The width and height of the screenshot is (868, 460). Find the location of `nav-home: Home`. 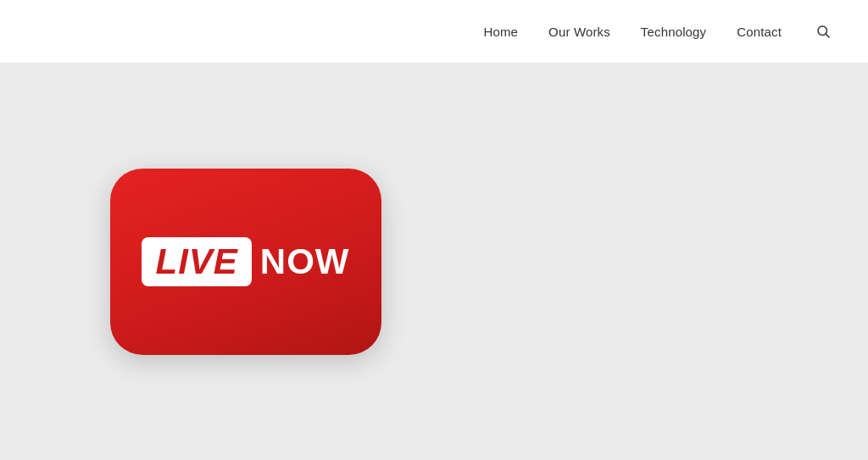

nav-home: Home is located at coordinates (500, 32).